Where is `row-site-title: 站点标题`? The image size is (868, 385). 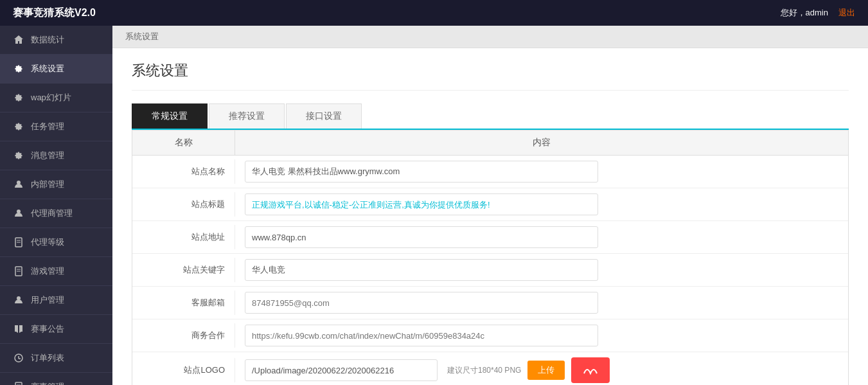
row-site-title: 站点标题 is located at coordinates (490, 204).